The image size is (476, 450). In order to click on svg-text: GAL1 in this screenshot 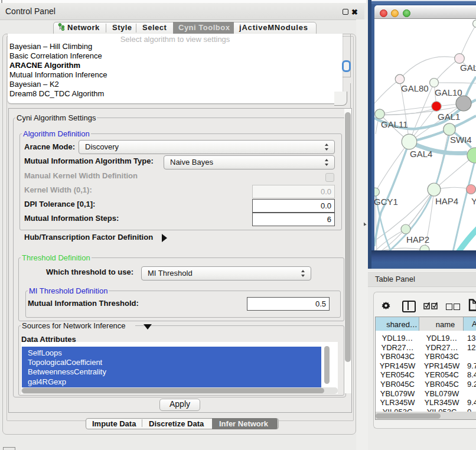, I will do `click(449, 117)`.